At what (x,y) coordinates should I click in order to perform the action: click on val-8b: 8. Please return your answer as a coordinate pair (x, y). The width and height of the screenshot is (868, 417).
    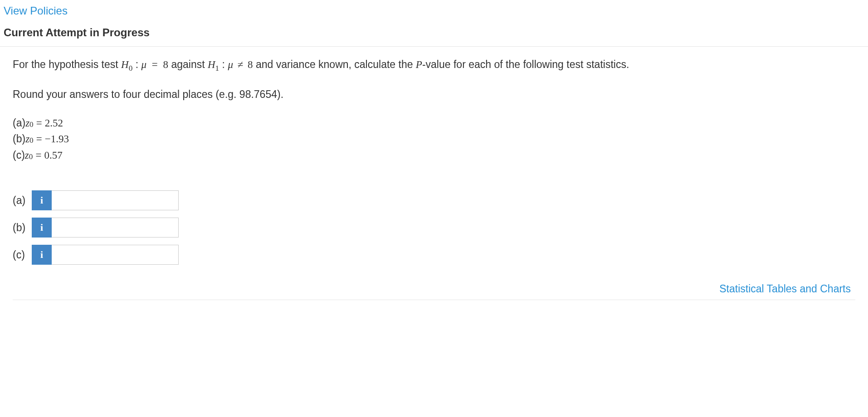
    Looking at the image, I should click on (250, 64).